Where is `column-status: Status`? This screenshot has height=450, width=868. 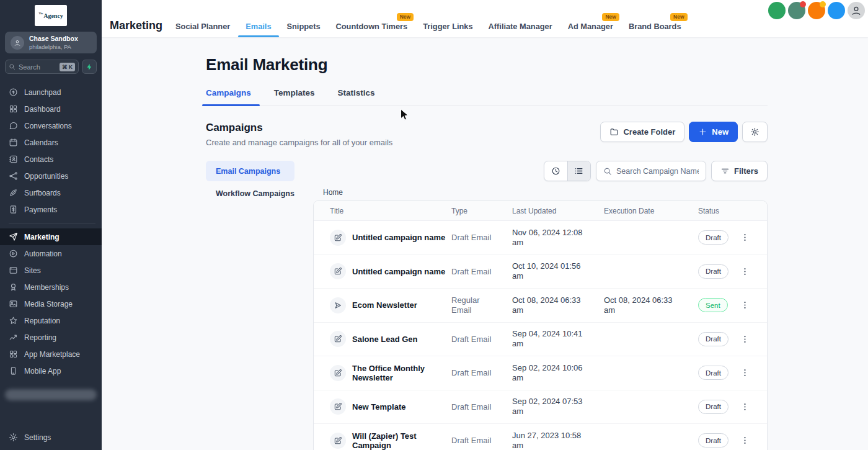 column-status: Status is located at coordinates (717, 211).